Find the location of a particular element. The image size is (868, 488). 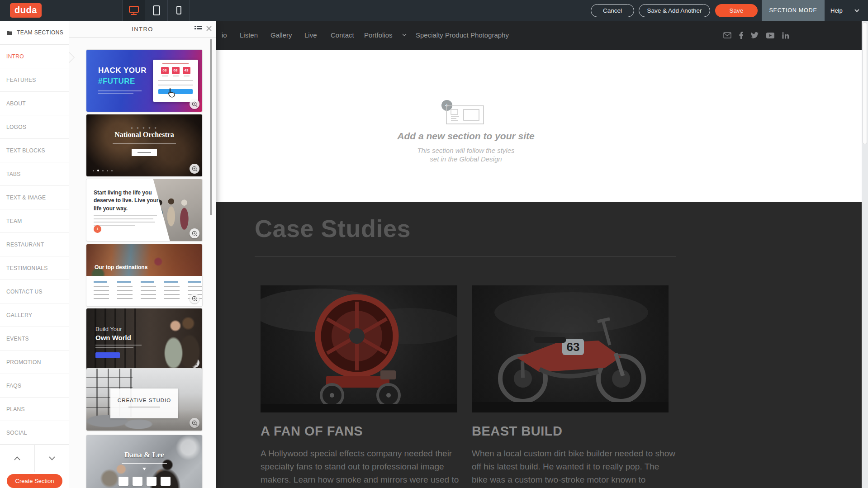

bike-number-plate: 63 is located at coordinates (574, 347).